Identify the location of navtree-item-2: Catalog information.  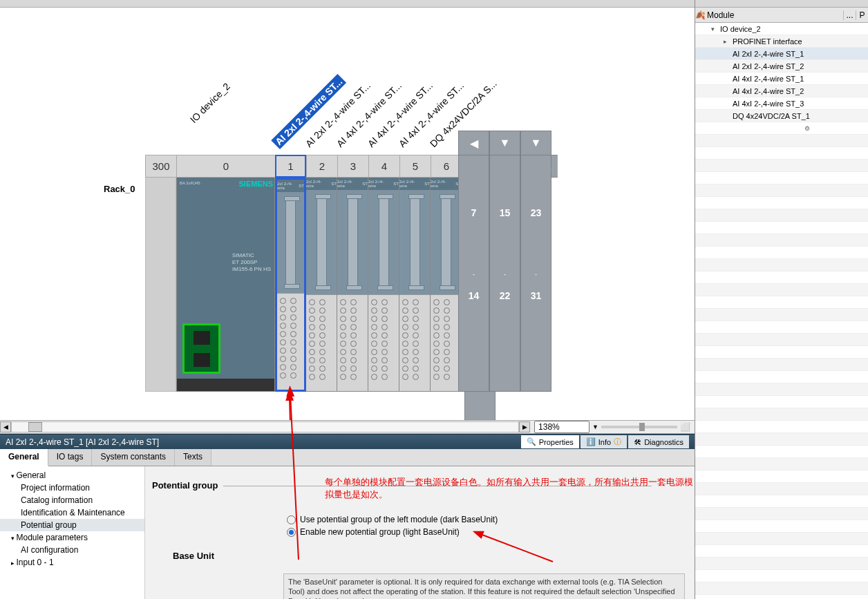
(72, 500).